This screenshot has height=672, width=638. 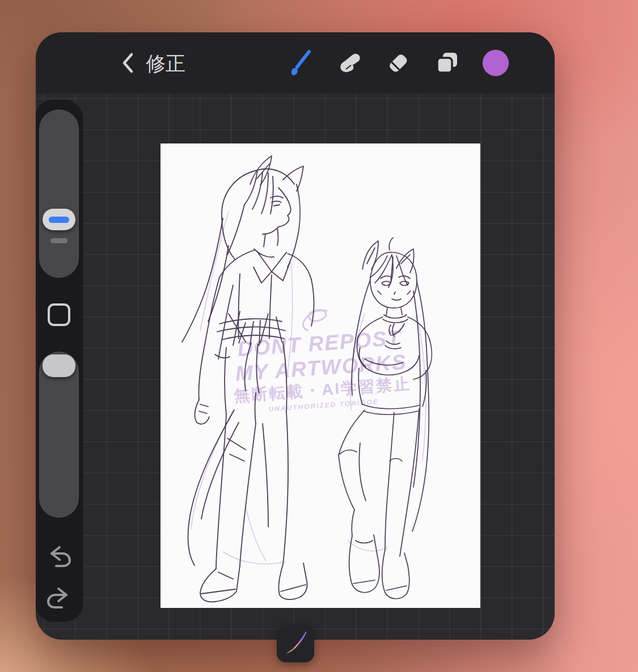 What do you see at coordinates (59, 597) in the screenshot?
I see `redo-button` at bounding box center [59, 597].